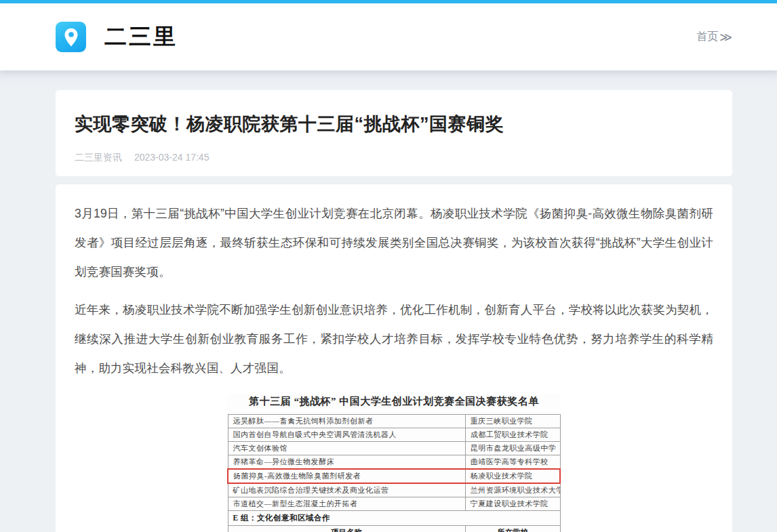 The width and height of the screenshot is (777, 532). Describe the element at coordinates (394, 529) in the screenshot. I see `award-header-row: 项目名称 所在学校` at that location.